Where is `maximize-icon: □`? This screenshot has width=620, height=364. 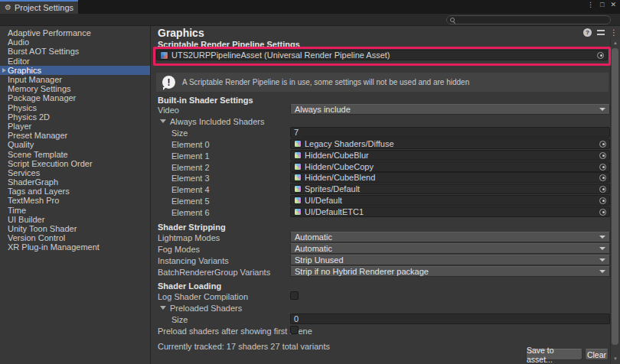
maximize-icon: □ is located at coordinates (602, 5).